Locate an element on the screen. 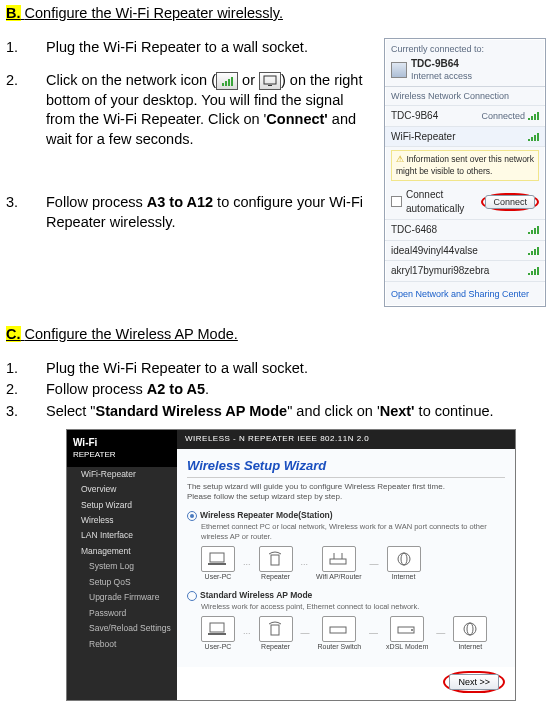 The image size is (552, 722). next-button: Next >> is located at coordinates (474, 682).